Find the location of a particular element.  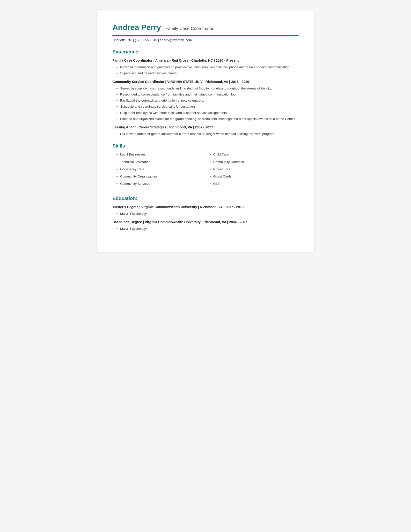

job-heading-1: Family Case Coordinator | American Red C… is located at coordinates (206, 60).